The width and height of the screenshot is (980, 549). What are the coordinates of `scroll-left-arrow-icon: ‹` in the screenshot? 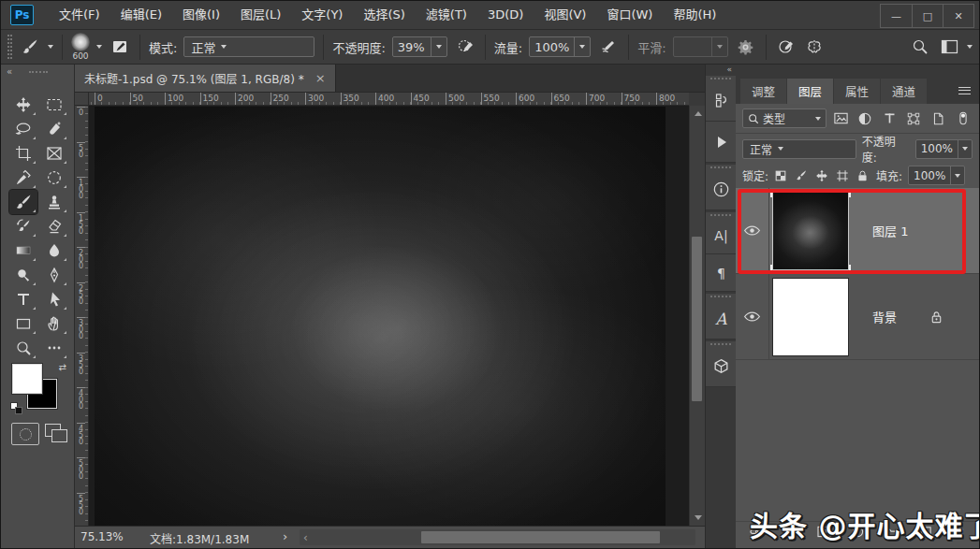 It's located at (305, 538).